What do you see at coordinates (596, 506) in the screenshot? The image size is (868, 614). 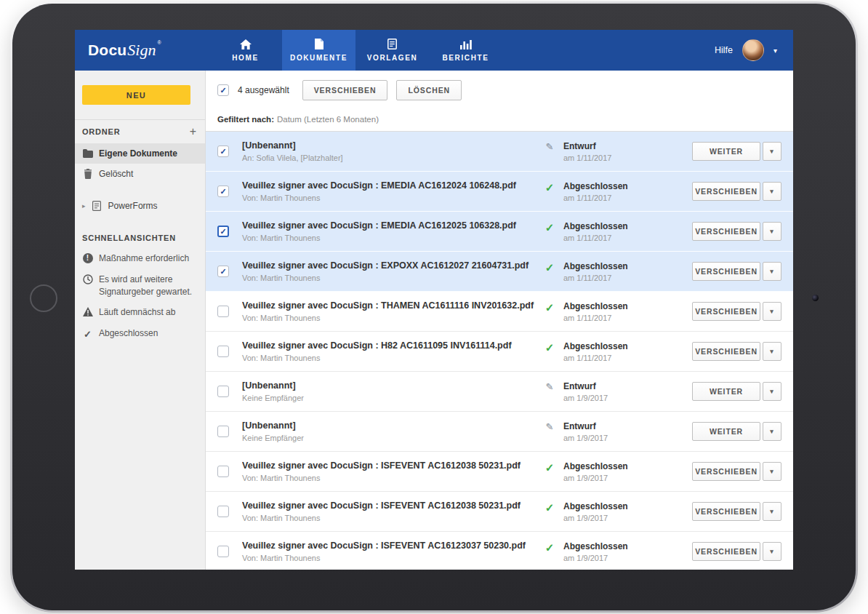 I see `status-label: Abgeschlossen` at bounding box center [596, 506].